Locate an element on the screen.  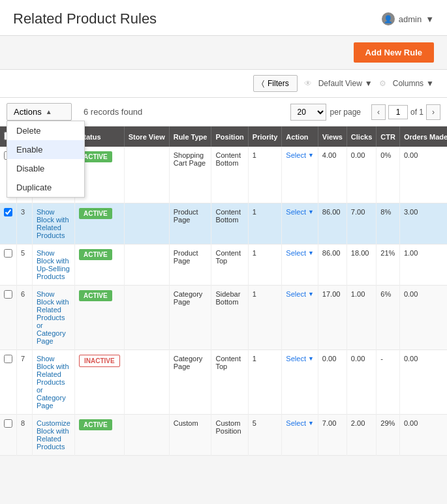
default-view-select: Default View ▼ is located at coordinates (346, 83).